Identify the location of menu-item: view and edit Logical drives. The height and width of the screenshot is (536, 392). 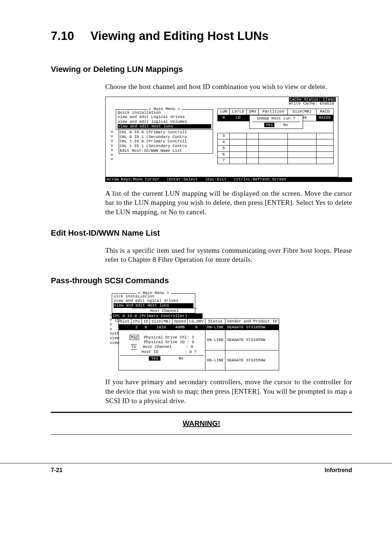
(164, 117).